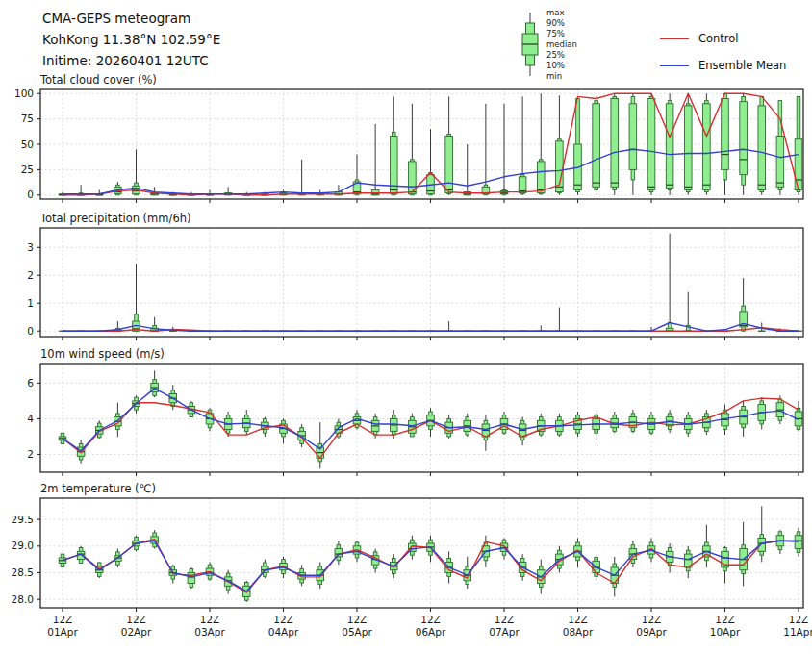  What do you see at coordinates (530, 46) in the screenshot?
I see `boxplot-glyph-icon` at bounding box center [530, 46].